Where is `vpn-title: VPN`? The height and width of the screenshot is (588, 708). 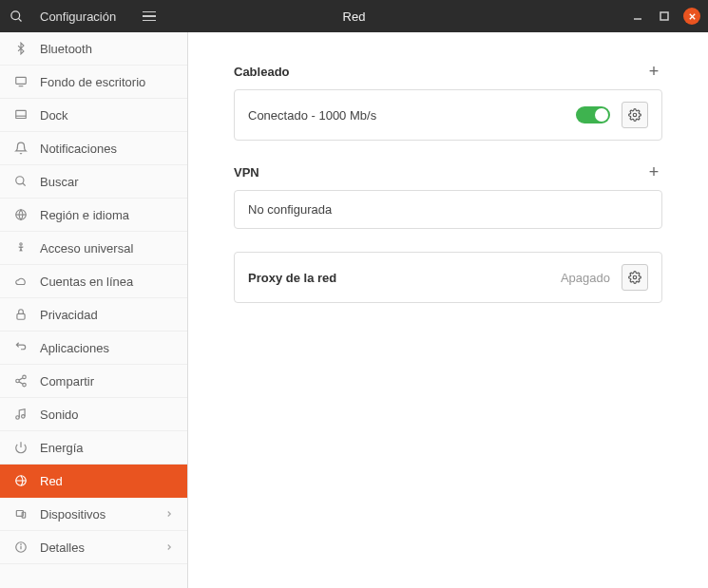
vpn-title: VPN is located at coordinates (247, 173).